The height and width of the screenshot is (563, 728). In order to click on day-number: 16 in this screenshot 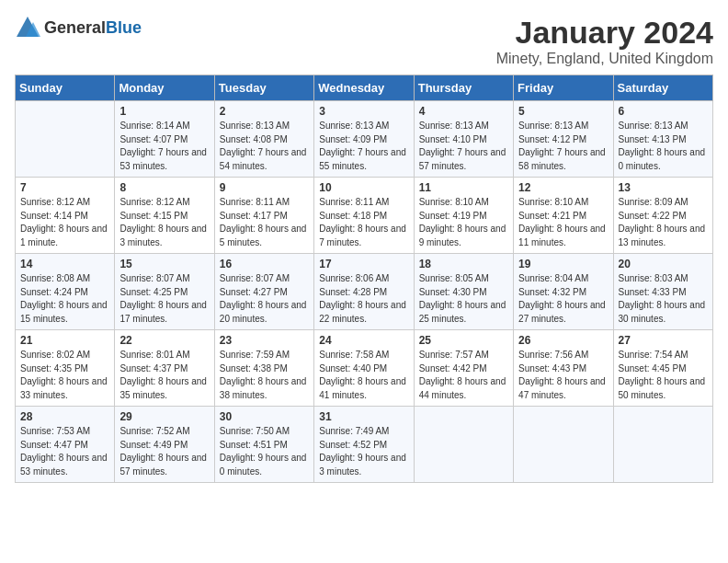, I will do `click(265, 264)`.